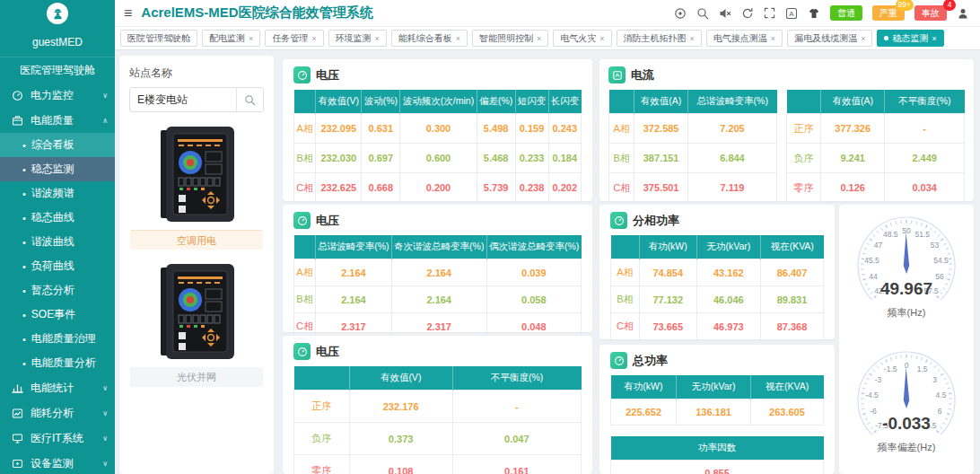 The width and height of the screenshot is (980, 474). What do you see at coordinates (655, 39) in the screenshot?
I see `tab-label: 消防主机拓扑图` at bounding box center [655, 39].